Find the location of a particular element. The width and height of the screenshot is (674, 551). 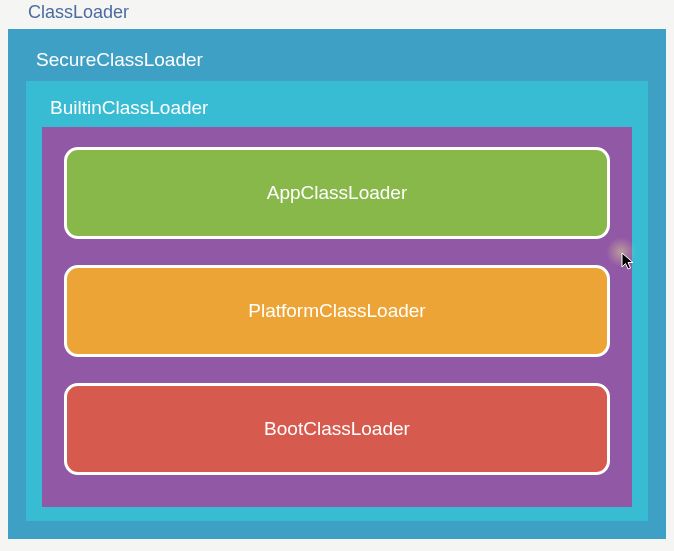

bootclassloader-label: BootClassLoader is located at coordinates (337, 429).